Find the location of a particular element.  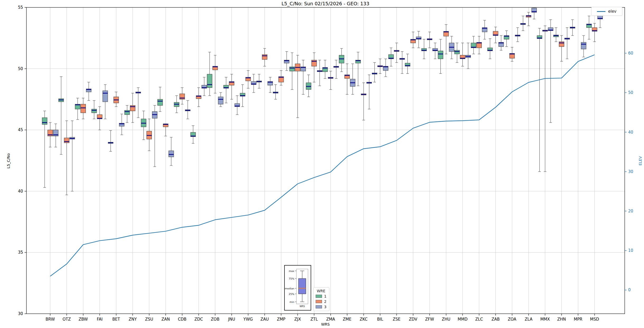

station-label: ZME is located at coordinates (347, 319).